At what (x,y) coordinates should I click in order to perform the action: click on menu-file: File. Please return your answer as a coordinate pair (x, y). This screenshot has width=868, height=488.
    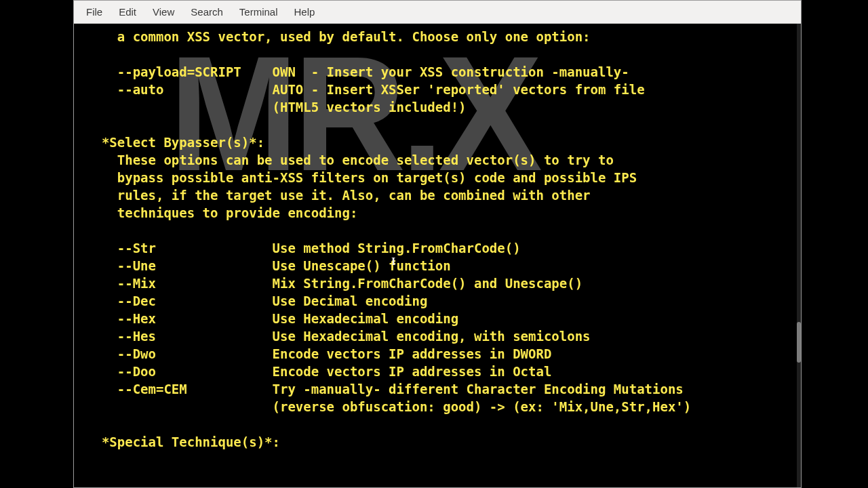
    Looking at the image, I should click on (94, 12).